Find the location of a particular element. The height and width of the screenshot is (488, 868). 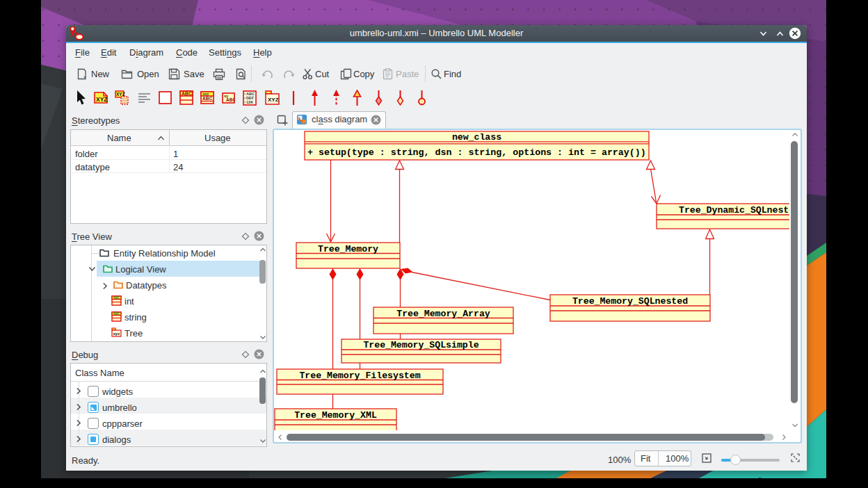

svg-text: Tree_Memory_SQLsimple is located at coordinates (421, 345).